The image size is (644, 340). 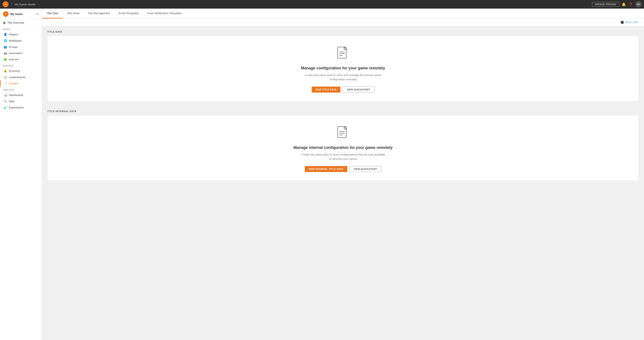 I want to click on addons-icon: 🧩, so click(x=6, y=60).